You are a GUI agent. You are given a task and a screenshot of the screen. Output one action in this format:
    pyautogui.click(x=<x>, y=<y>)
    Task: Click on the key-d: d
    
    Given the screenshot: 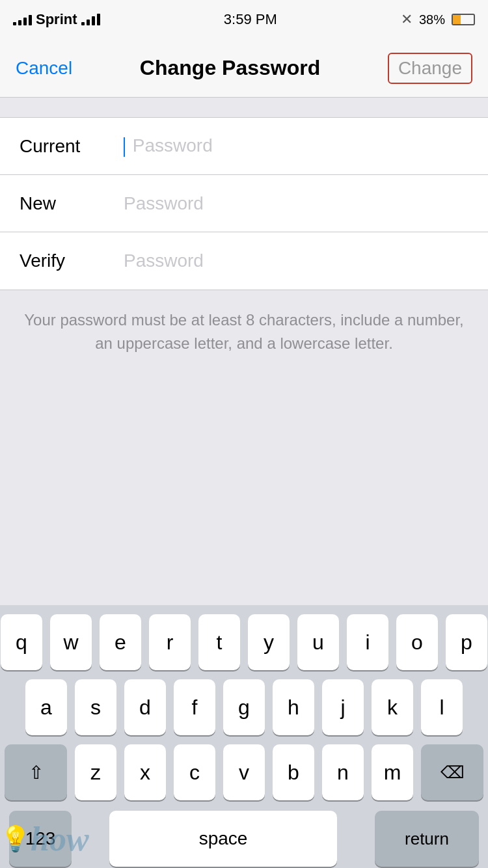 What is the action you would take?
    pyautogui.click(x=145, y=707)
    